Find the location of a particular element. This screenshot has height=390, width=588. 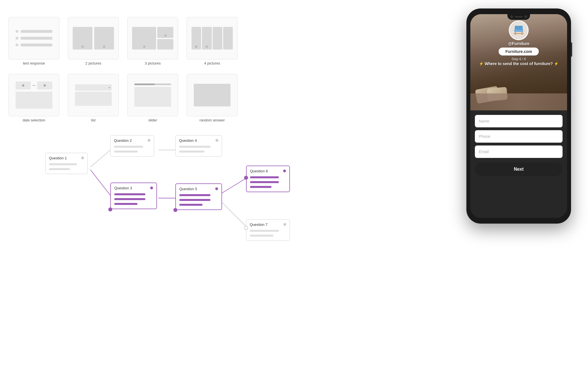

app-step: Step 6 / 6 is located at coordinates (519, 59).